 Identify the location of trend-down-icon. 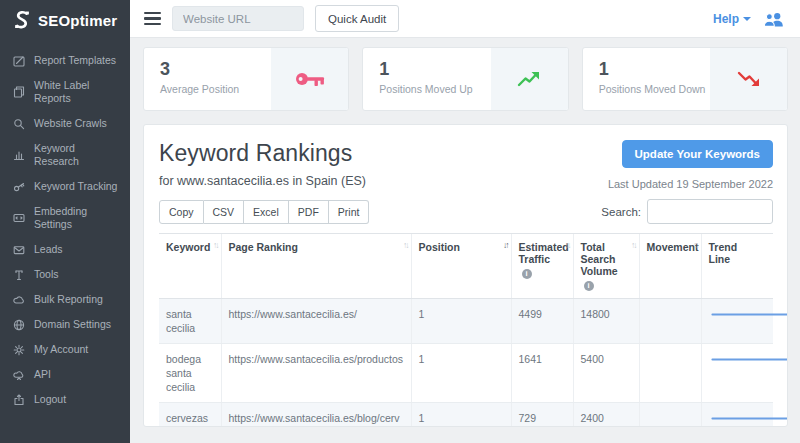
(749, 79).